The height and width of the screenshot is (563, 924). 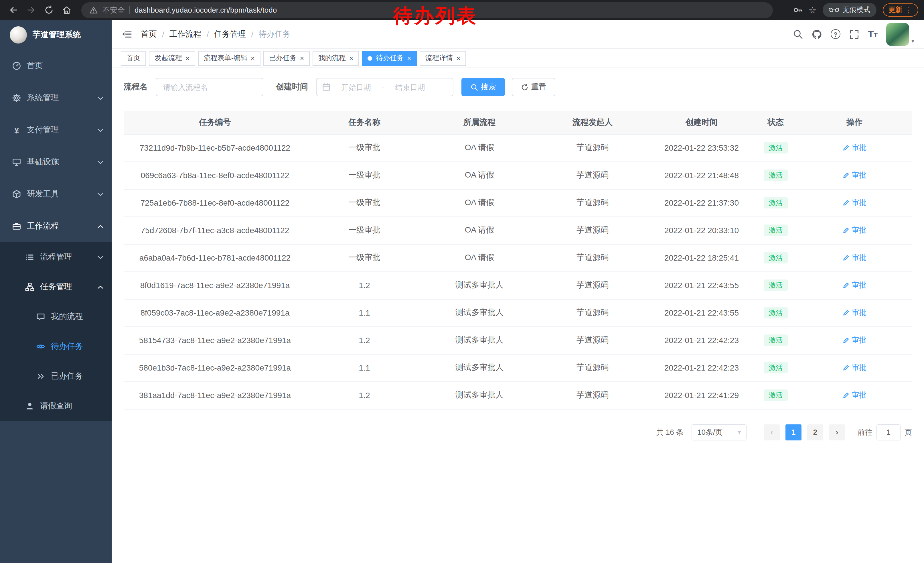 What do you see at coordinates (518, 35) in the screenshot?
I see `top-navbar: 首页 / 工作流程 / 任务管理 / 待办任务 ?` at bounding box center [518, 35].